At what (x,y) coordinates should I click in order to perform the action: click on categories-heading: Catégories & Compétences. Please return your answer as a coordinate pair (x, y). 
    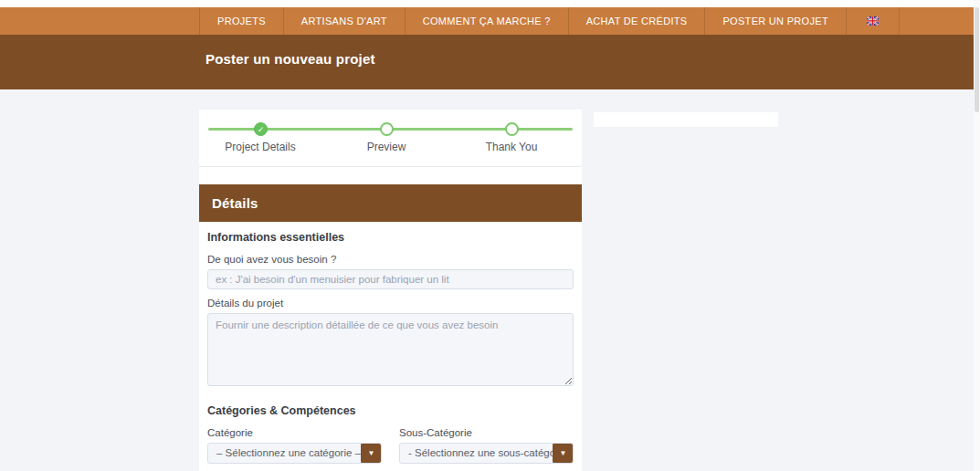
    Looking at the image, I should click on (391, 411).